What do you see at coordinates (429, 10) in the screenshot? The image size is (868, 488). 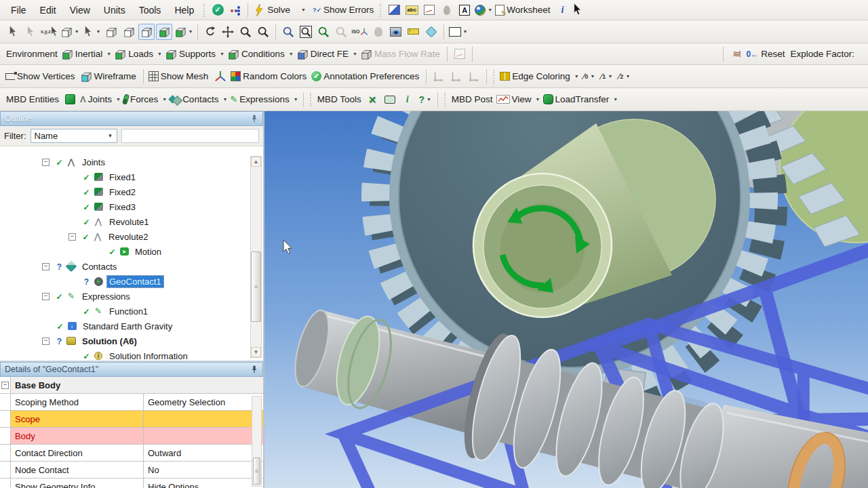 I see `new-chart-button` at bounding box center [429, 10].